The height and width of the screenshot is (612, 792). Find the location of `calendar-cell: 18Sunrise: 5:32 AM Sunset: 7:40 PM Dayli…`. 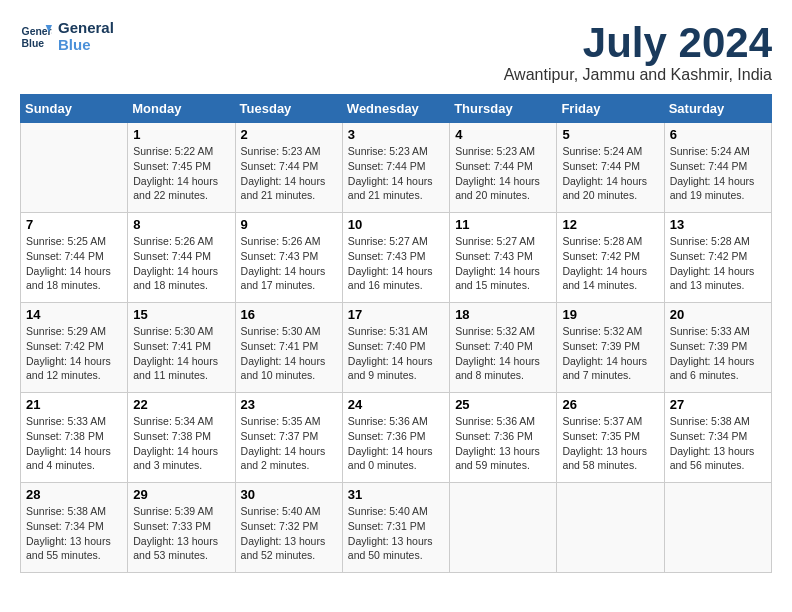

calendar-cell: 18Sunrise: 5:32 AM Sunset: 7:40 PM Dayli… is located at coordinates (504, 348).